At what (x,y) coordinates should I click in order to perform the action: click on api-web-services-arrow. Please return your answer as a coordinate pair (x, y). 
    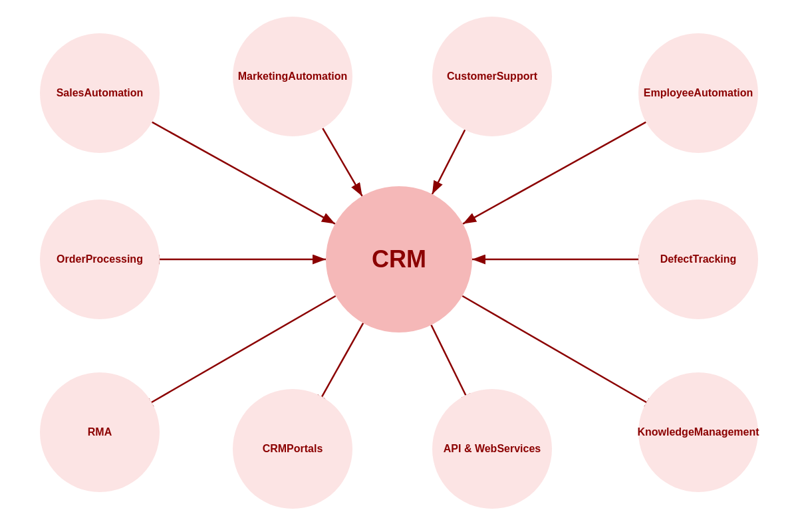
    Looking at the image, I should click on (448, 360).